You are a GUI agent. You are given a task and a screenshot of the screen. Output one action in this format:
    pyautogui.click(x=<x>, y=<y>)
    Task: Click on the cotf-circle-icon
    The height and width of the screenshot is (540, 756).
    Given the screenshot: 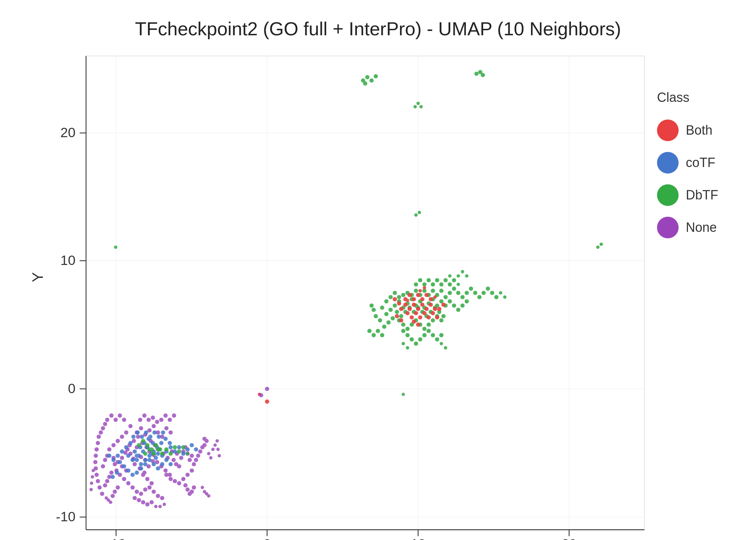 What is the action you would take?
    pyautogui.click(x=668, y=163)
    